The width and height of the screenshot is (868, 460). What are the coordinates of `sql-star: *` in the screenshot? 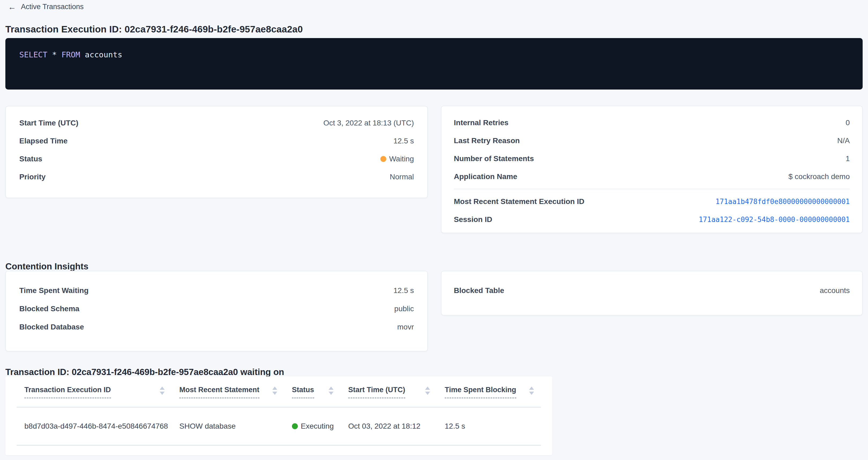 It's located at (55, 55).